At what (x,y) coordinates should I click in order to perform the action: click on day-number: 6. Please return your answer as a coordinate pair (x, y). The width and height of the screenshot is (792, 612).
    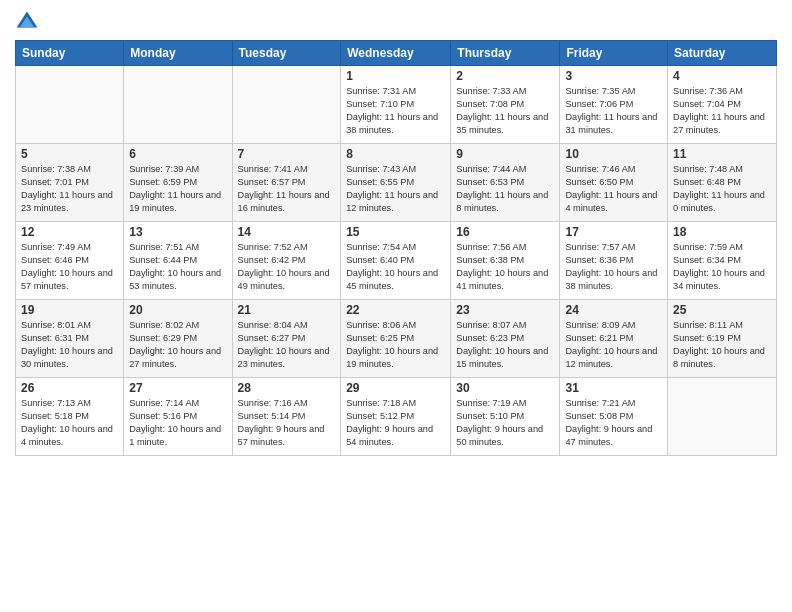
    Looking at the image, I should click on (178, 154).